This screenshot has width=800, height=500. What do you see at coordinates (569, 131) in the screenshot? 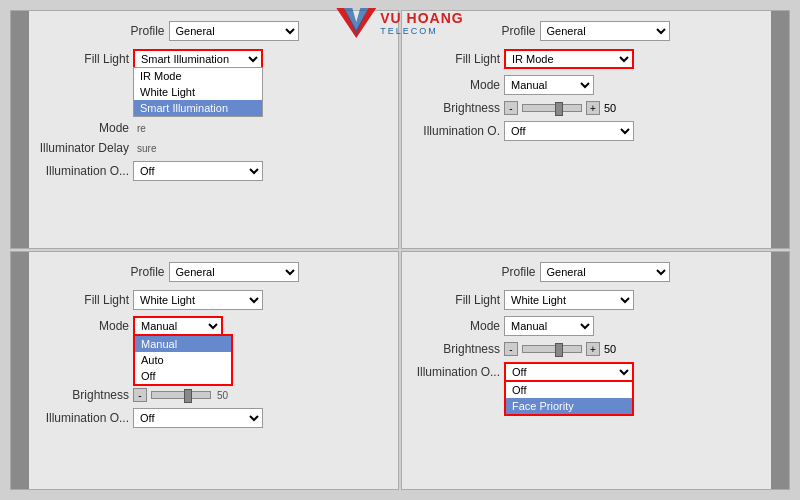
I see `illumination-o-select-tr: Off` at bounding box center [569, 131].